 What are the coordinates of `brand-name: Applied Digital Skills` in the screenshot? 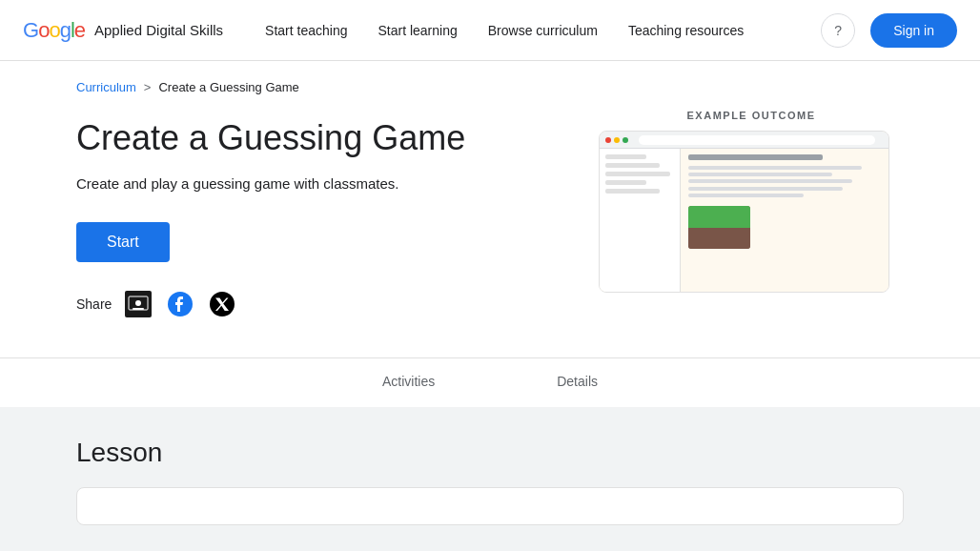 It's located at (158, 31).